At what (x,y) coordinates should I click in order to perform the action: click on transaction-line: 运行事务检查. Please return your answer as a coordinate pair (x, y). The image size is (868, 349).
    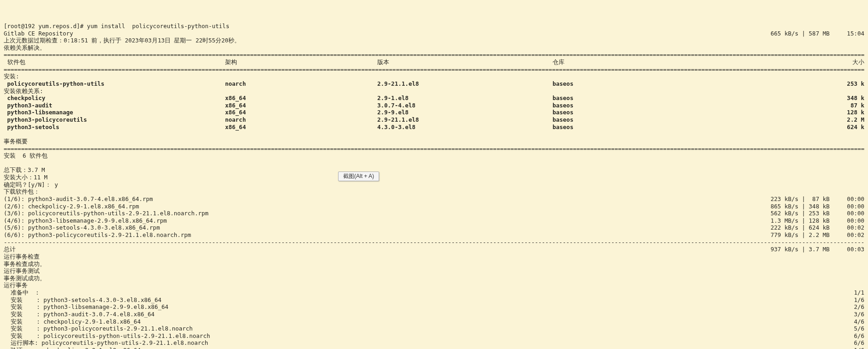
    Looking at the image, I should click on (434, 257).